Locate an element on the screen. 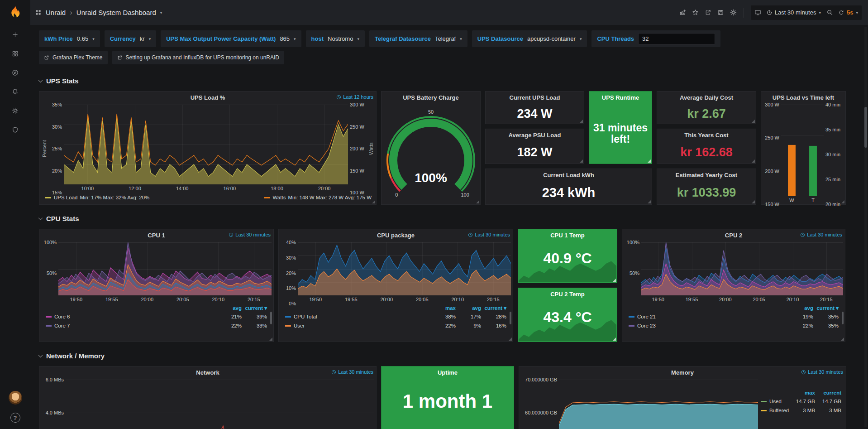 Image resolution: width=868 pixels, height=429 pixels. variable-ups-max-output: UPS Max Output Power Capacity (Watt)865▾ is located at coordinates (231, 39).